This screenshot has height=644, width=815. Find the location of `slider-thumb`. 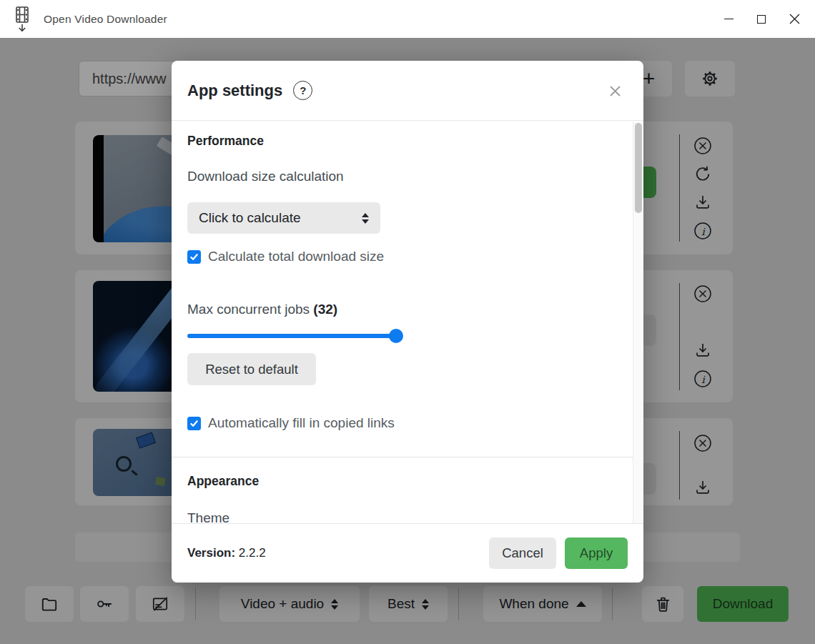

slider-thumb is located at coordinates (396, 336).